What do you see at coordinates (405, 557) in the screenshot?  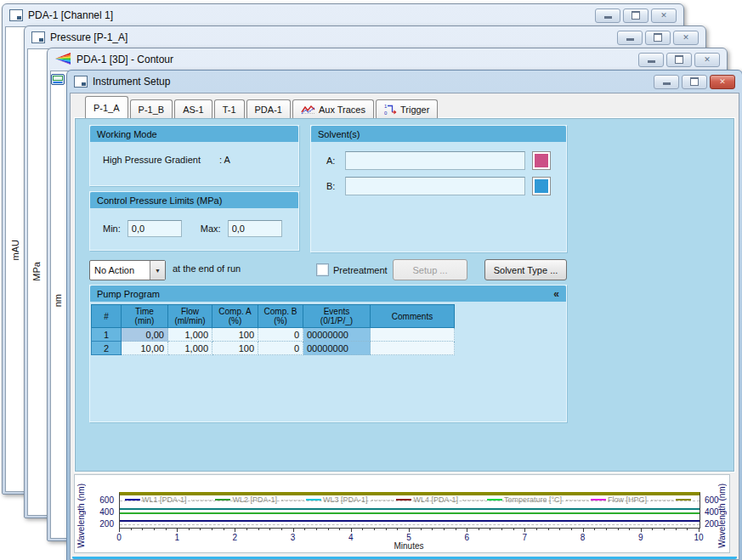 I see `active-window-bottom-accent` at bounding box center [405, 557].